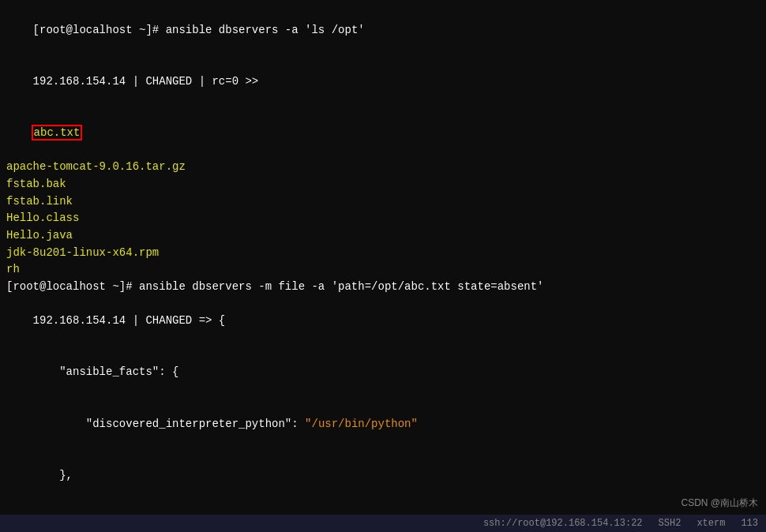 The image size is (766, 532). Describe the element at coordinates (57, 133) in the screenshot. I see `file-abctxt: abc.txt` at that location.